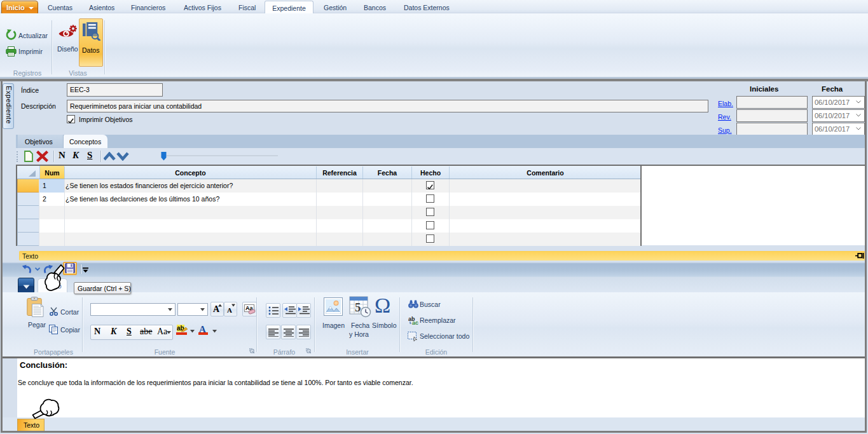 The width and height of the screenshot is (868, 434). What do you see at coordinates (415, 323) in the screenshot?
I see `svg-text: ac` at bounding box center [415, 323].